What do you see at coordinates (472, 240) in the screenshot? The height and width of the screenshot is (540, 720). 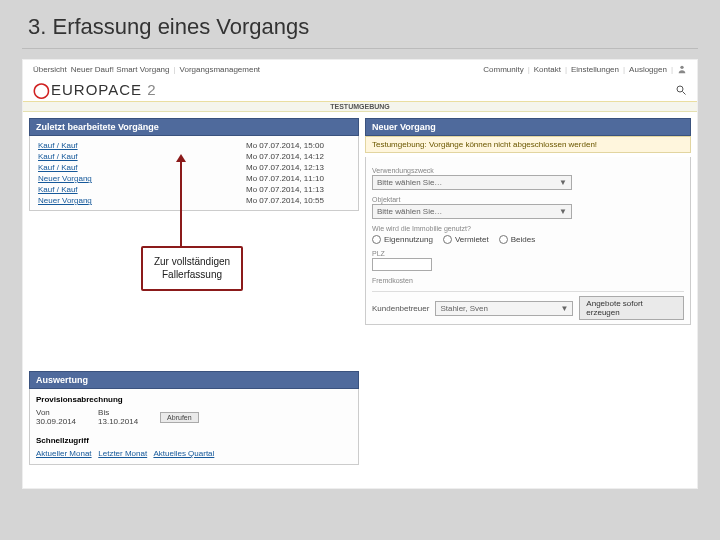 I see `radio-rent-label: Vermietet` at bounding box center [472, 240].